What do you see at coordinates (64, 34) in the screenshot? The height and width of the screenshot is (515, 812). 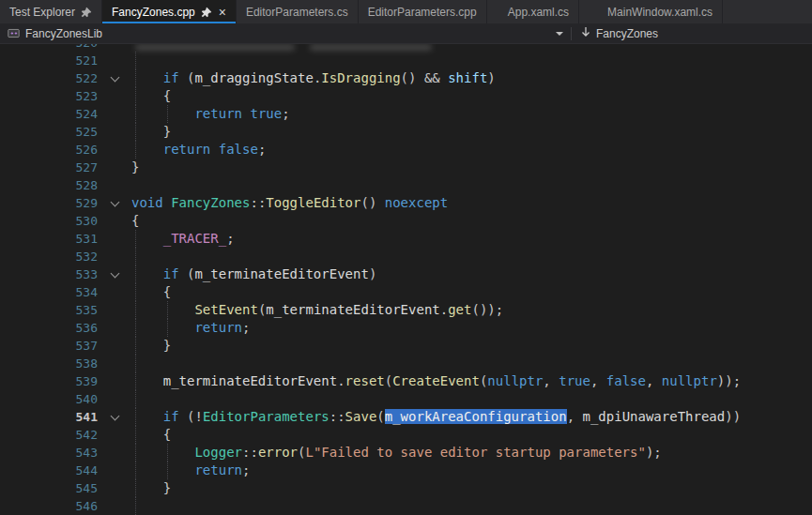 I see `project-name: FancyZonesLib` at bounding box center [64, 34].